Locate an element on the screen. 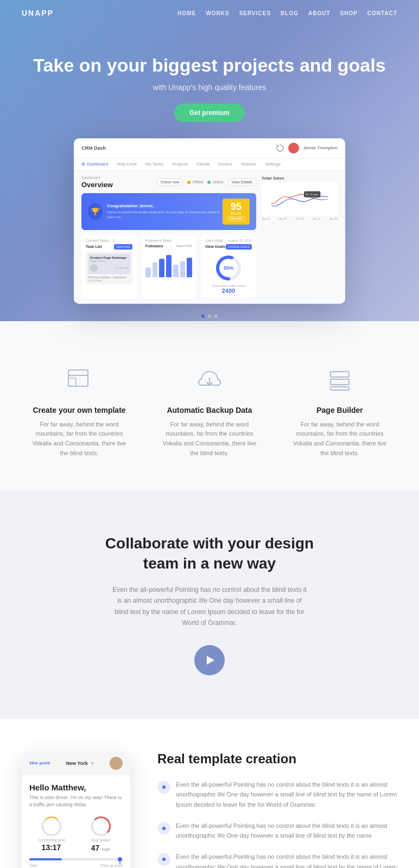  phone-body: Hello Matthew, This is your driver. I'm … is located at coordinates (76, 821).